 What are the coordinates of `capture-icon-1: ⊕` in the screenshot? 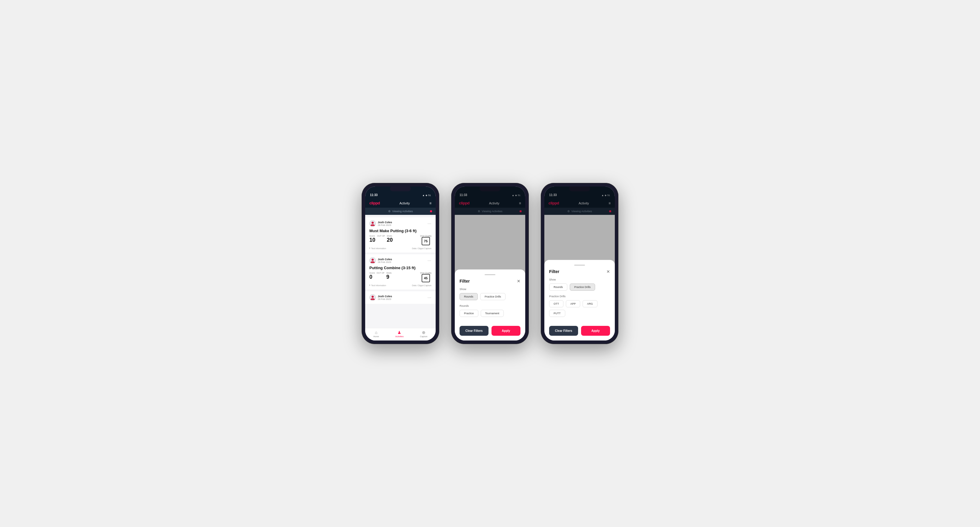 It's located at (424, 332).